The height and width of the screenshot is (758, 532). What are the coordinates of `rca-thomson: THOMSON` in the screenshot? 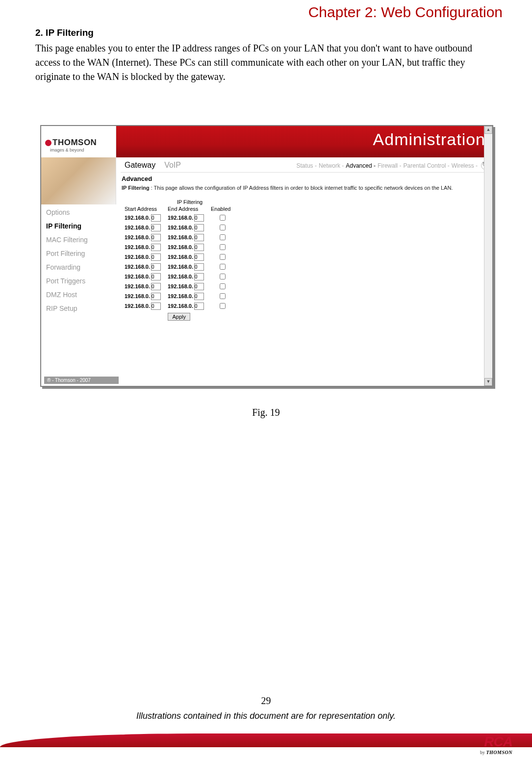 It's located at (499, 752).